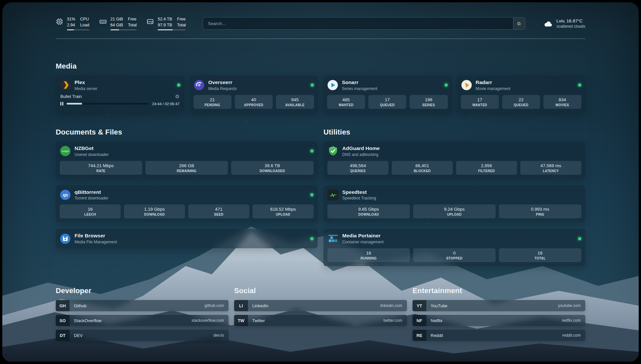 The width and height of the screenshot is (641, 364). Describe the element at coordinates (394, 306) in the screenshot. I see `bookmark-url: linkedin.com` at that location.